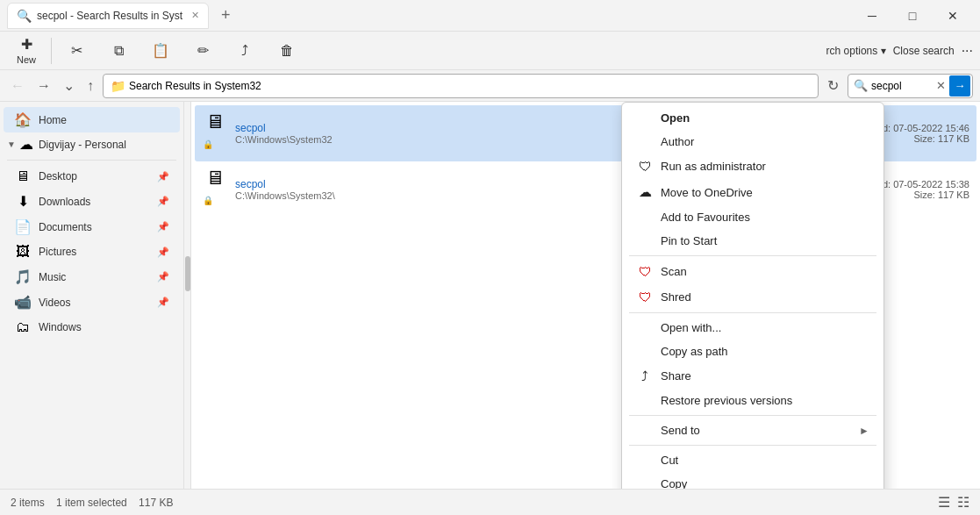 This screenshot has height=515, width=980. Describe the element at coordinates (753, 218) in the screenshot. I see `cm-item-add-favourites: Add to Favourites` at that location.